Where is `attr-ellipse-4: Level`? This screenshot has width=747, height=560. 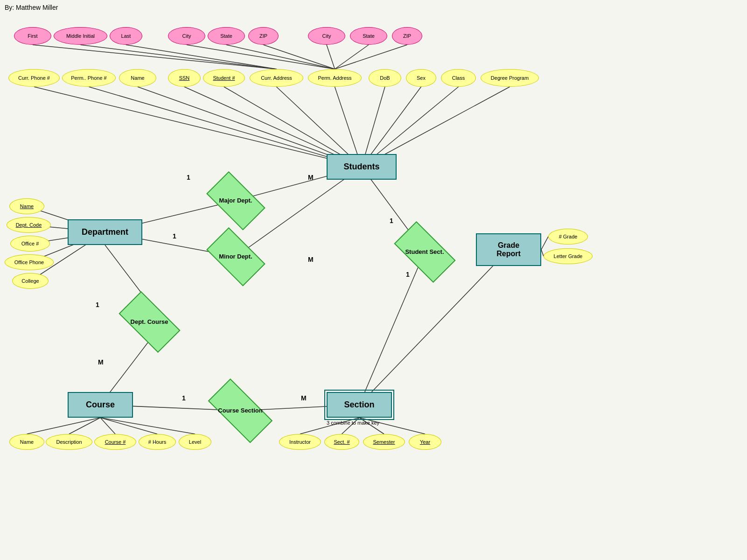 attr-ellipse-4: Level is located at coordinates (195, 442).